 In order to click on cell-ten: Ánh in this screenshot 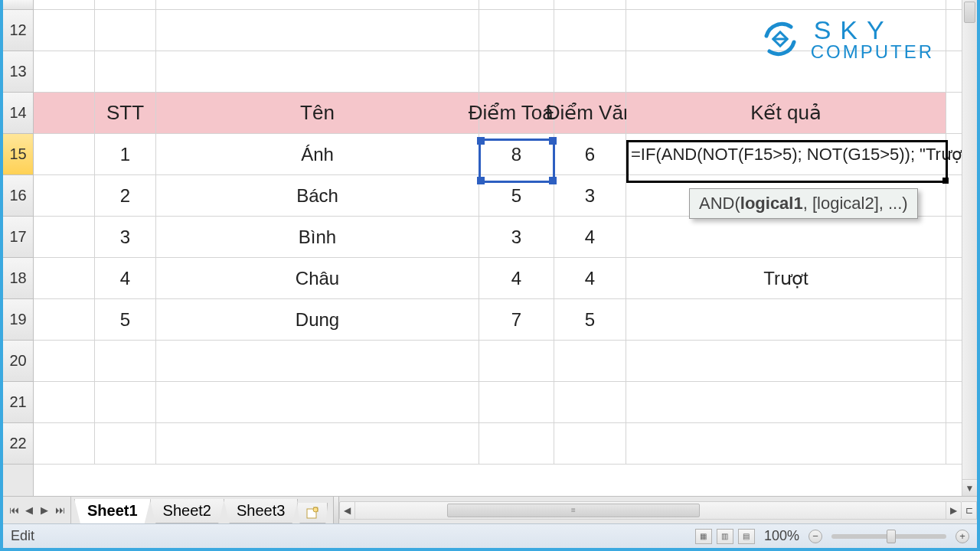, I will do `click(318, 155)`.